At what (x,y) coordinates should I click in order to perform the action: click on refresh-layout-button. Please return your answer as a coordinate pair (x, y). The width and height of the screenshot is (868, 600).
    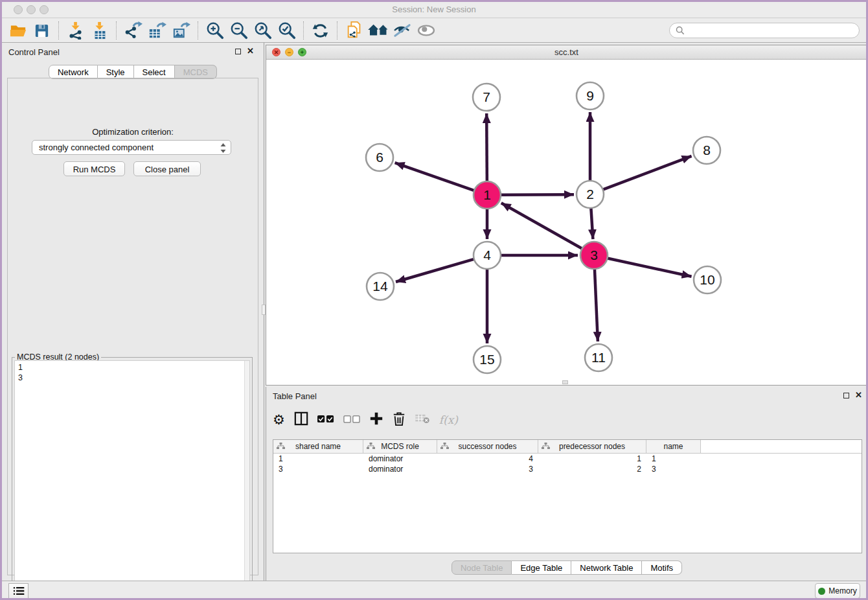
    Looking at the image, I should click on (320, 30).